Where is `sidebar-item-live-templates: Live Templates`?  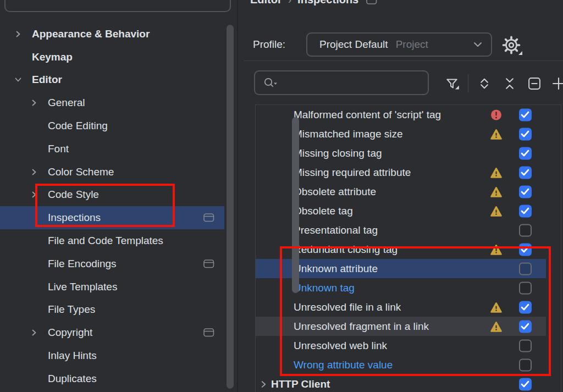 sidebar-item-live-templates: Live Templates is located at coordinates (112, 287).